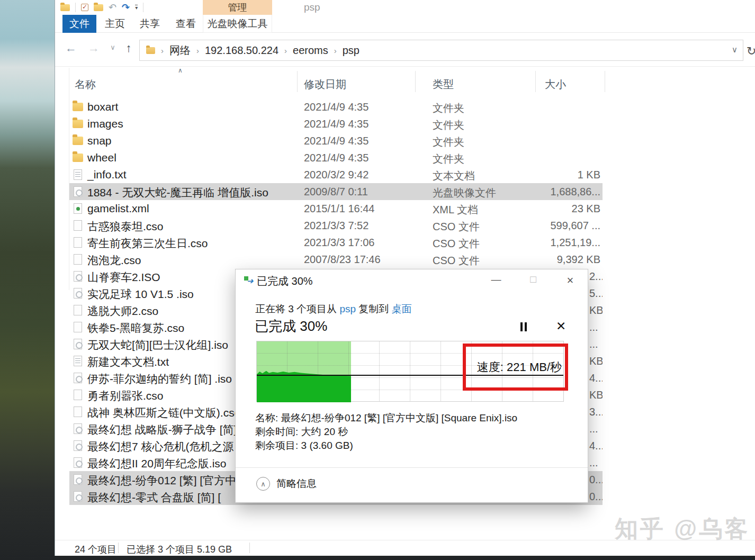 This screenshot has height=560, width=755. What do you see at coordinates (180, 70) in the screenshot?
I see `sort-ascending-icon: ∧` at bounding box center [180, 70].